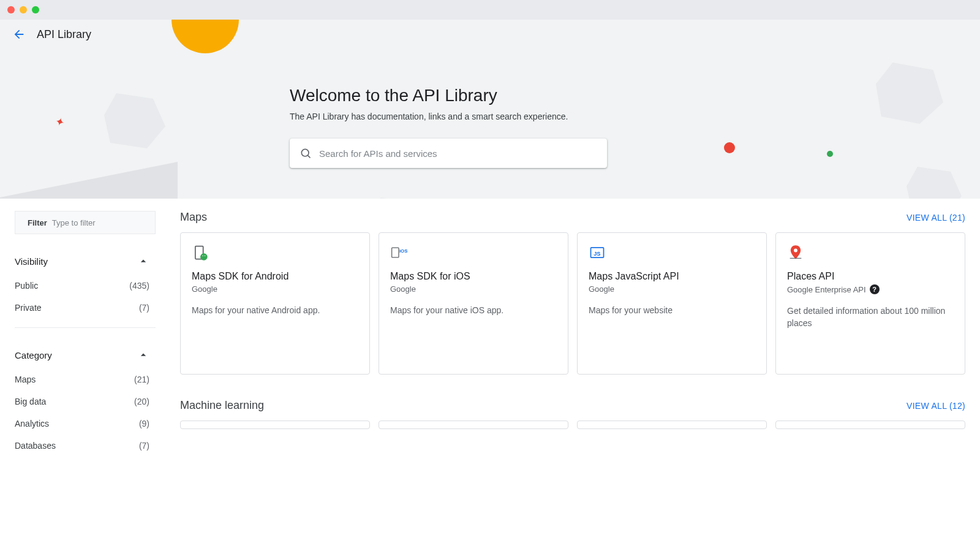  Describe the element at coordinates (33, 356) in the screenshot. I see `side-section-title: Category` at that location.